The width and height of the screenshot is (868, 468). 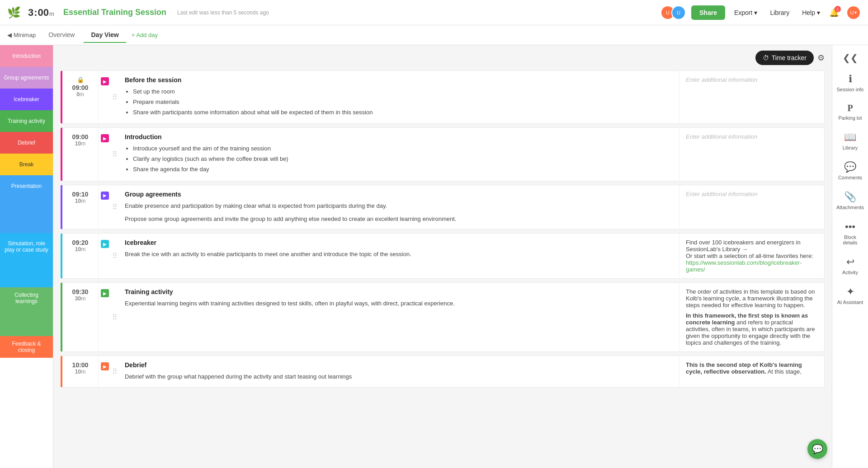 I want to click on ai-assistant-icon: ✦, so click(x=850, y=292).